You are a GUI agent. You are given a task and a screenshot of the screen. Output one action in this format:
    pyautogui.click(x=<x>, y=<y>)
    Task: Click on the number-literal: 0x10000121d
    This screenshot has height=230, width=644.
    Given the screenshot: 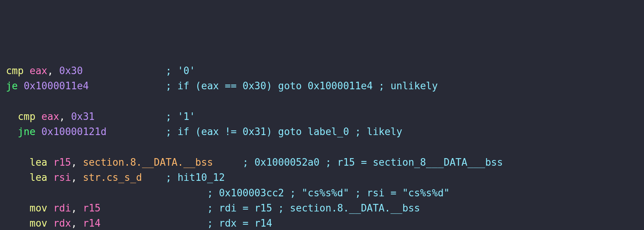 What is the action you would take?
    pyautogui.click(x=74, y=132)
    